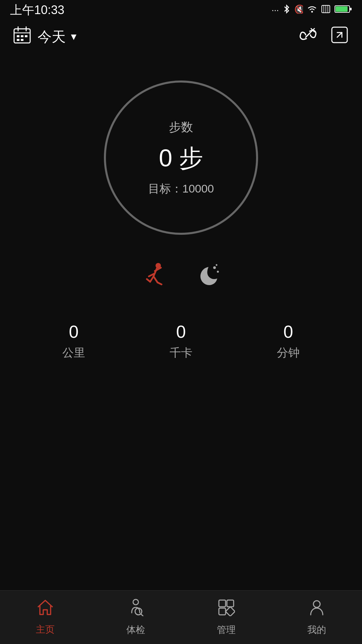 The image size is (362, 644). I want to click on home-icon, so click(45, 609).